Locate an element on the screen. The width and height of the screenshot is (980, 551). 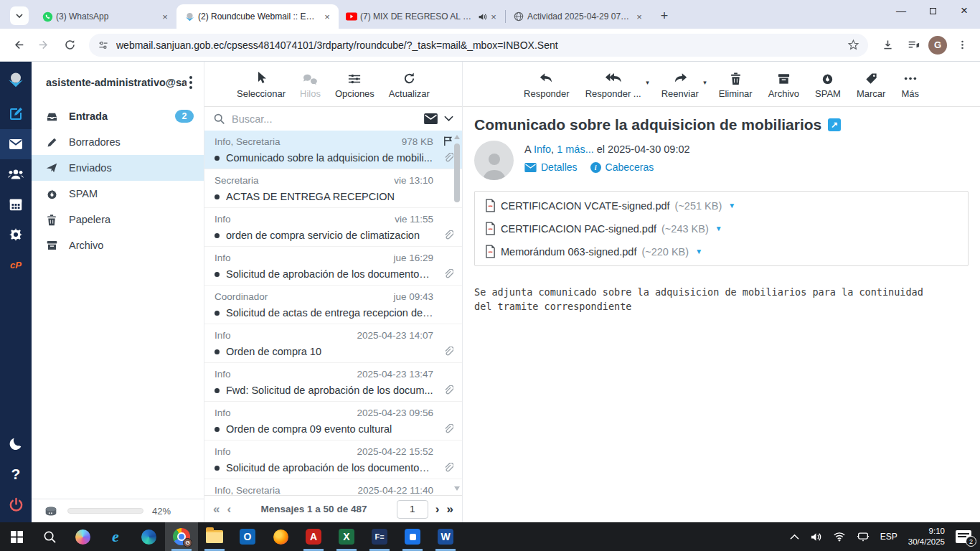
message-row: Info2025-04-23 14:07 Orden de compra 10 is located at coordinates (333, 344).